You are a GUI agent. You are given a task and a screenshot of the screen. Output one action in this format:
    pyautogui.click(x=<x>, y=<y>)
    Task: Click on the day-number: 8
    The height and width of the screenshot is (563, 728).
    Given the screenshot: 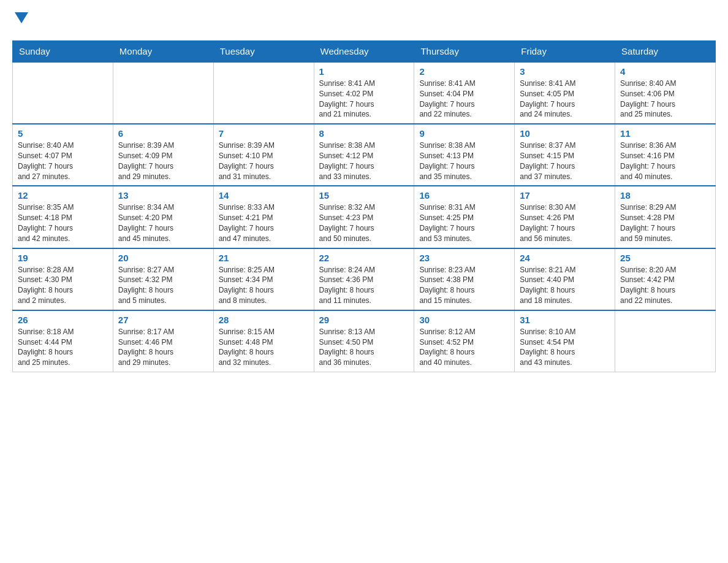 What is the action you would take?
    pyautogui.click(x=364, y=134)
    